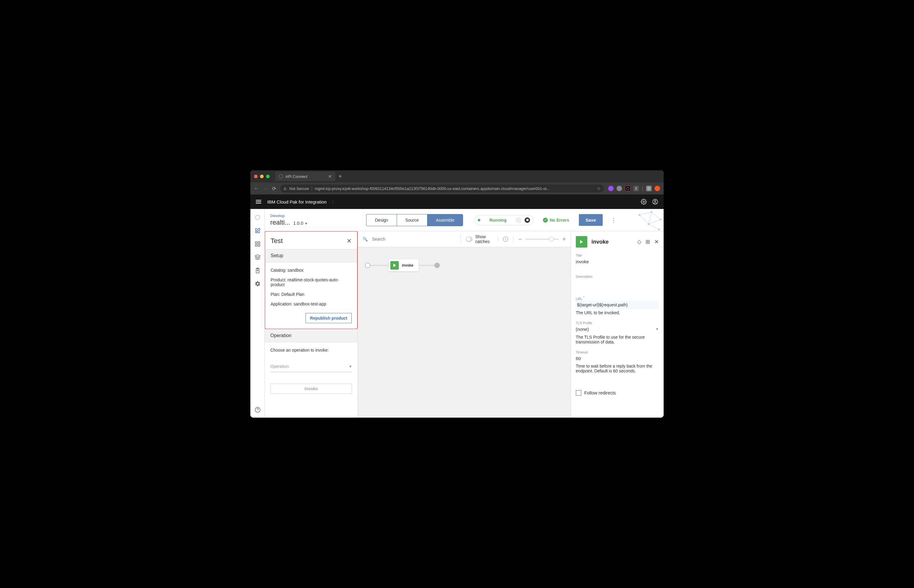  What do you see at coordinates (617, 255) in the screenshot?
I see `title-field-label: Title` at bounding box center [617, 255].